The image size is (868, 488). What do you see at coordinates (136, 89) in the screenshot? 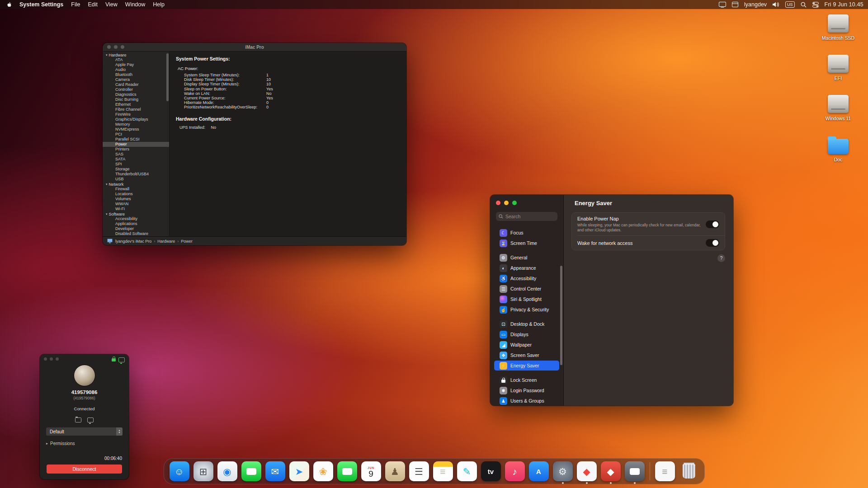
I see `tree-item-controller: Controller` at bounding box center [136, 89].